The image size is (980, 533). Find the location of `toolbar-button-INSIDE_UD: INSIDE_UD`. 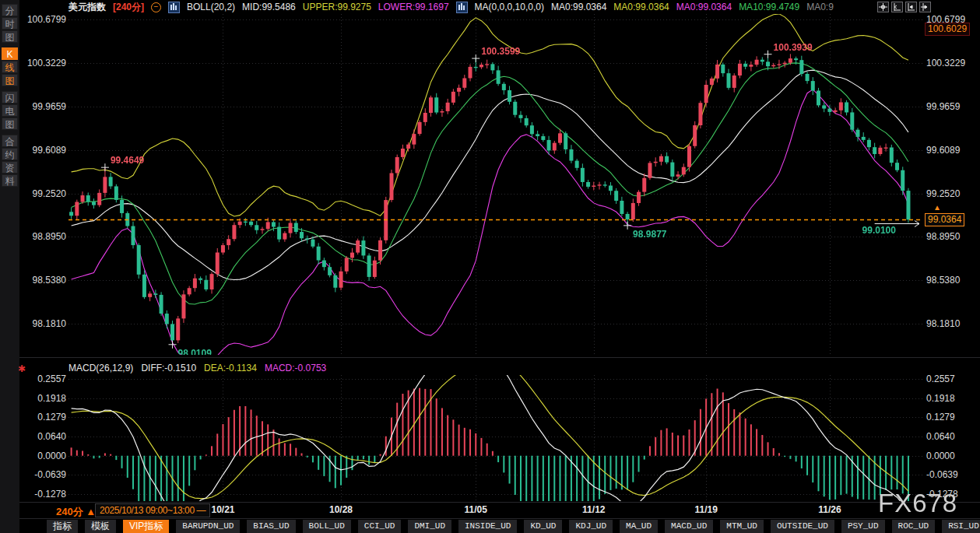

toolbar-button-INSIDE_UD: INSIDE_UD is located at coordinates (487, 526).